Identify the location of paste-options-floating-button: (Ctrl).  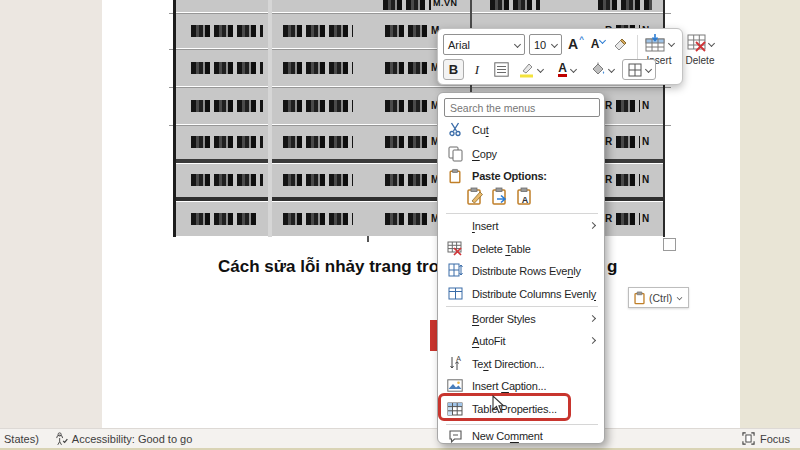
(658, 298).